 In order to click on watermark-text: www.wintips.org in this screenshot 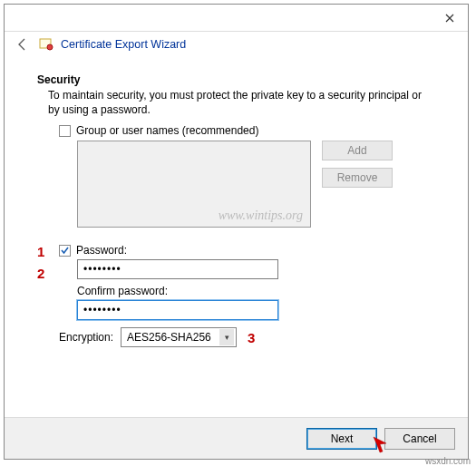, I will do `click(261, 216)`.